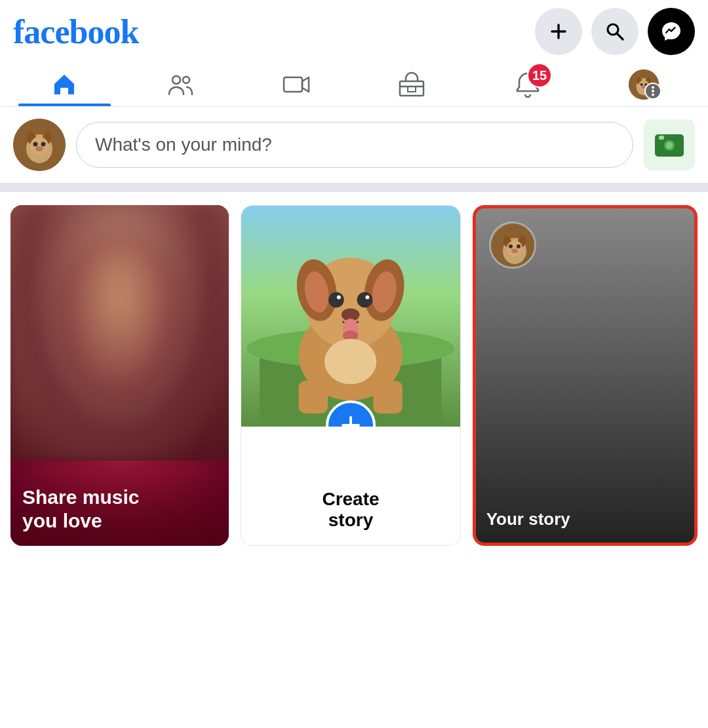 The height and width of the screenshot is (728, 708). I want to click on search-button, so click(615, 31).